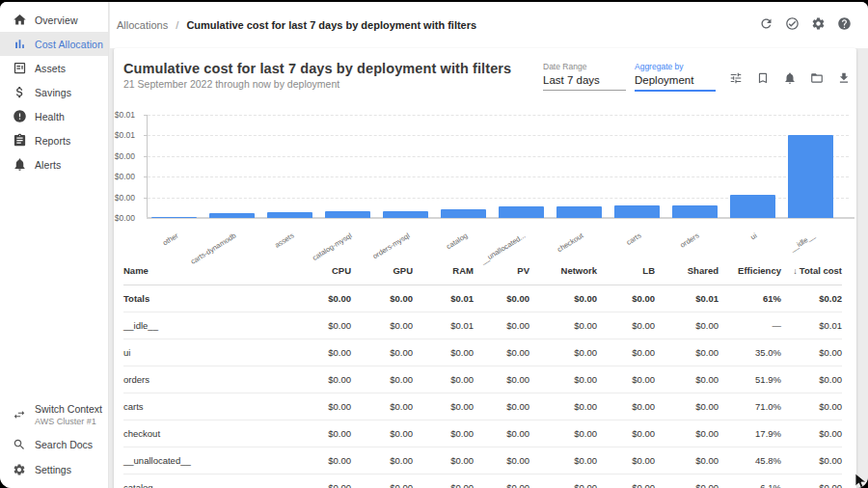 This screenshot has width=868, height=488. I want to click on filters-button, so click(736, 80).